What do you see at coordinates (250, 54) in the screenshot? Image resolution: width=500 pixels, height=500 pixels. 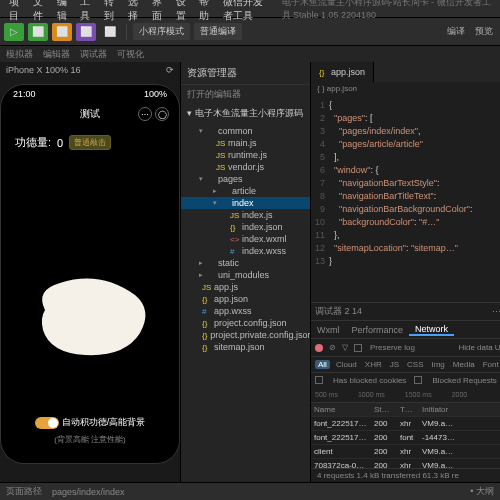 I see `sub-toolbar: 模拟器 编辑器 调试器 可视化` at bounding box center [250, 54].